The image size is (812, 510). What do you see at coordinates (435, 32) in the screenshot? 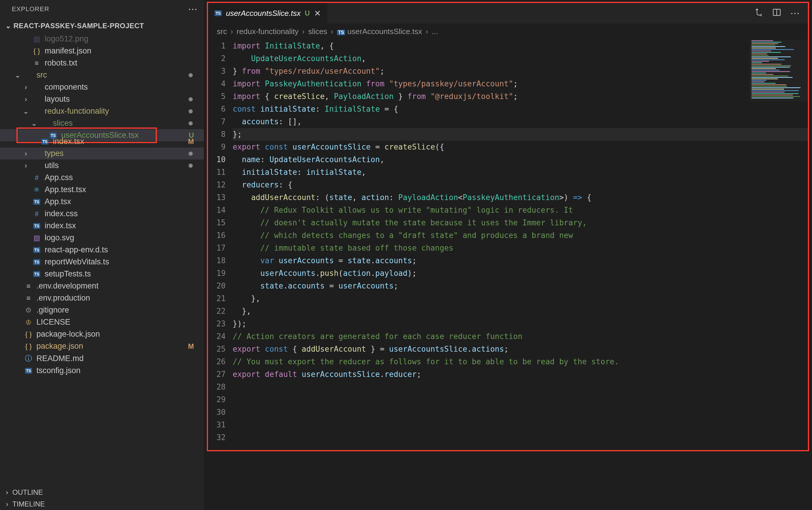
I see `breadcrumb-item: ...` at bounding box center [435, 32].